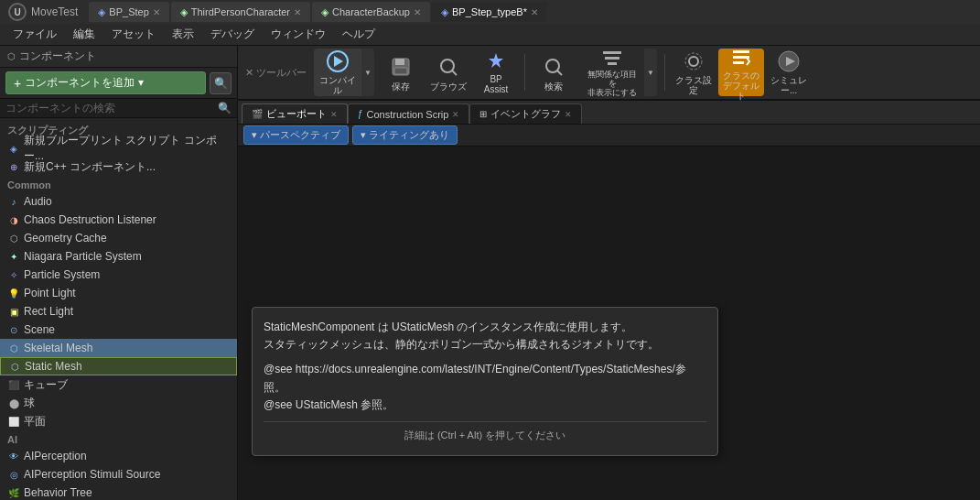  I want to click on perspective-button: ▾ パースペクティブ, so click(296, 136).